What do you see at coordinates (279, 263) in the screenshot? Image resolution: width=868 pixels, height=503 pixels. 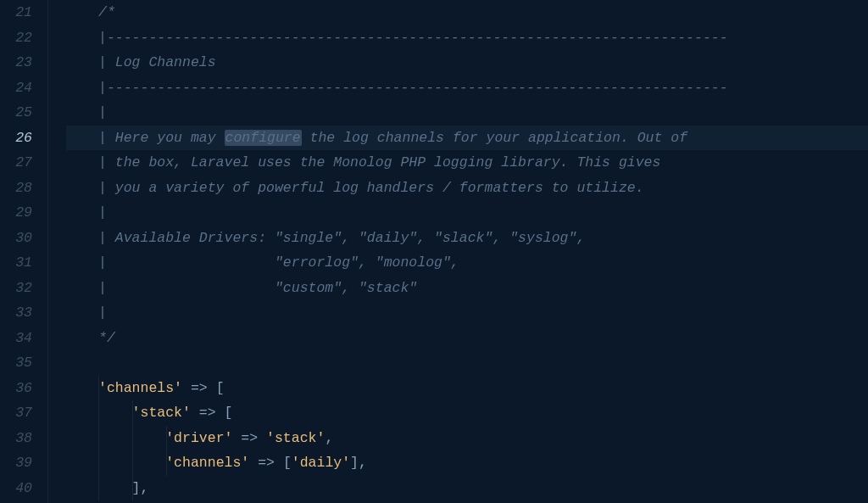 I see `line-content: | "errorlog", "monolog",` at bounding box center [279, 263].